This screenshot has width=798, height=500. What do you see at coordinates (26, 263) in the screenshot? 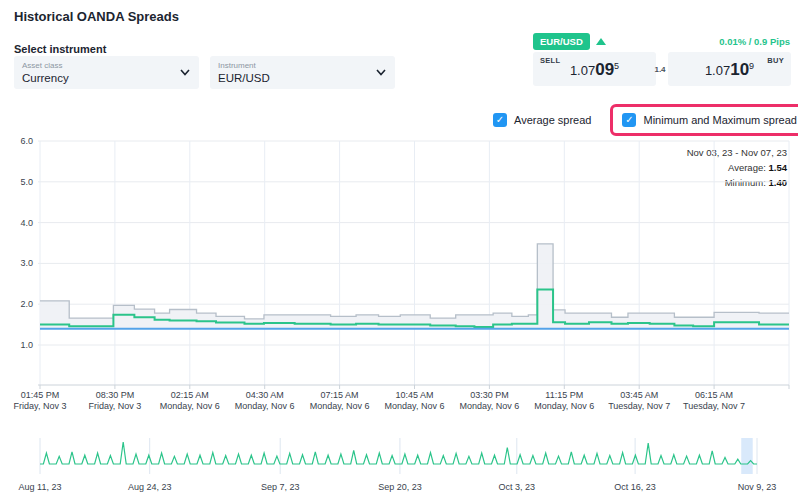
I see `y-tick-label: 3.0` at bounding box center [26, 263].